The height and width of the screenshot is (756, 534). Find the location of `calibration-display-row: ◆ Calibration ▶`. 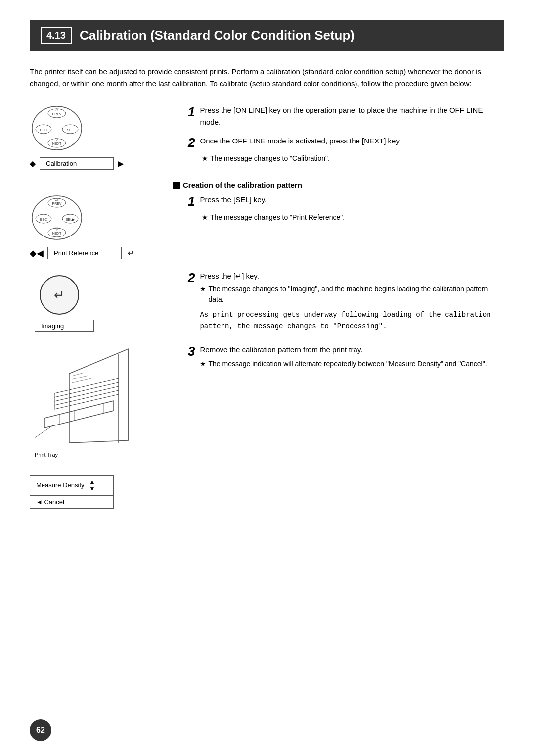

calibration-display-row: ◆ Calibration ▶ is located at coordinates (77, 163).